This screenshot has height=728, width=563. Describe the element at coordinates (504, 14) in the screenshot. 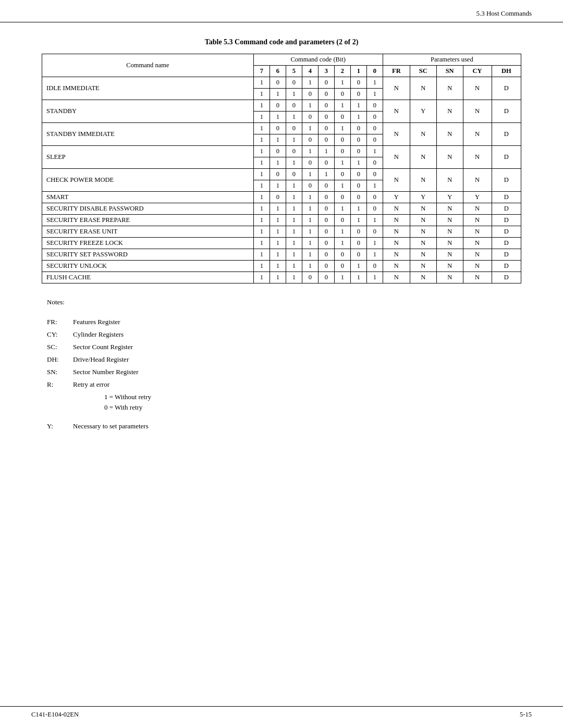

I see `header-title: 5.3 Host Commands` at that location.